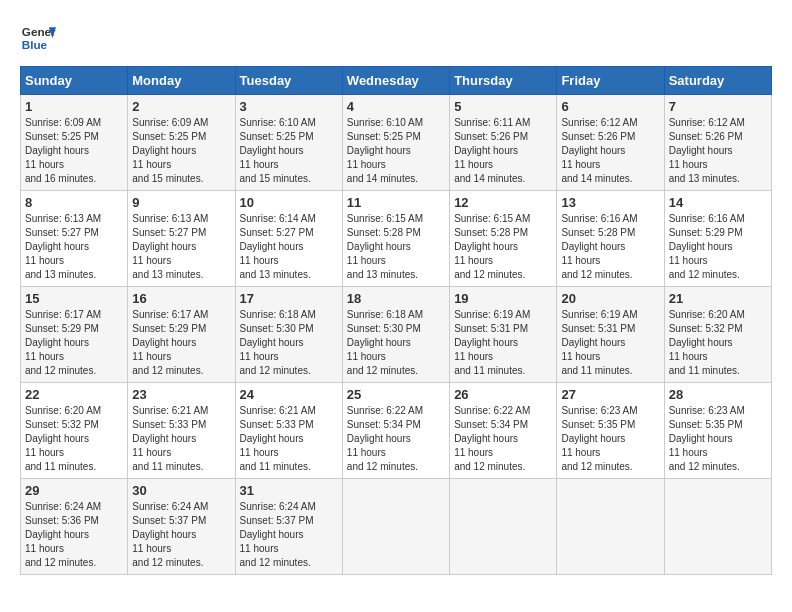 This screenshot has height=612, width=792. Describe the element at coordinates (396, 431) in the screenshot. I see `calendar-week-row: 22Sunrise: 6:20 AMSunset: 5:32 PMDayligh…` at that location.